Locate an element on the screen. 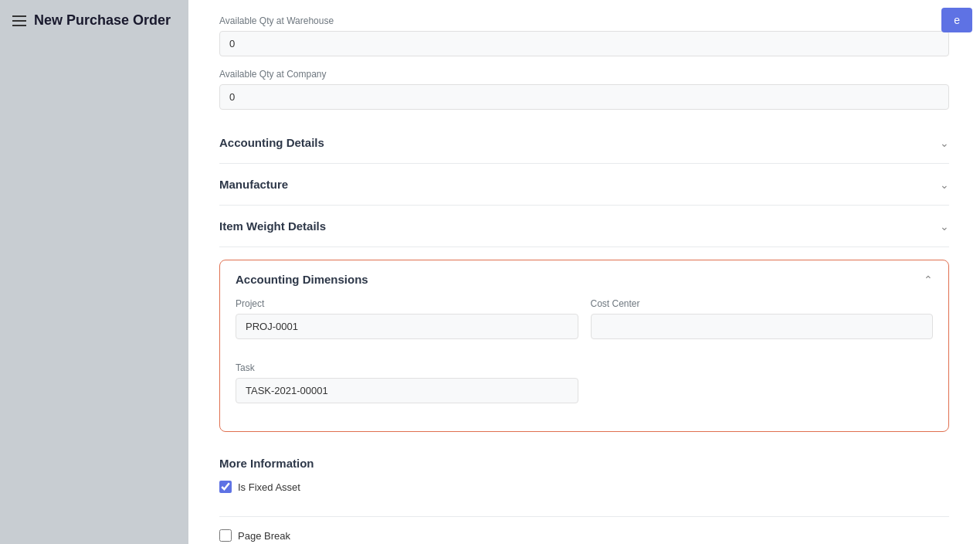 The width and height of the screenshot is (980, 544). manufacture-title: Manufacture is located at coordinates (253, 184).